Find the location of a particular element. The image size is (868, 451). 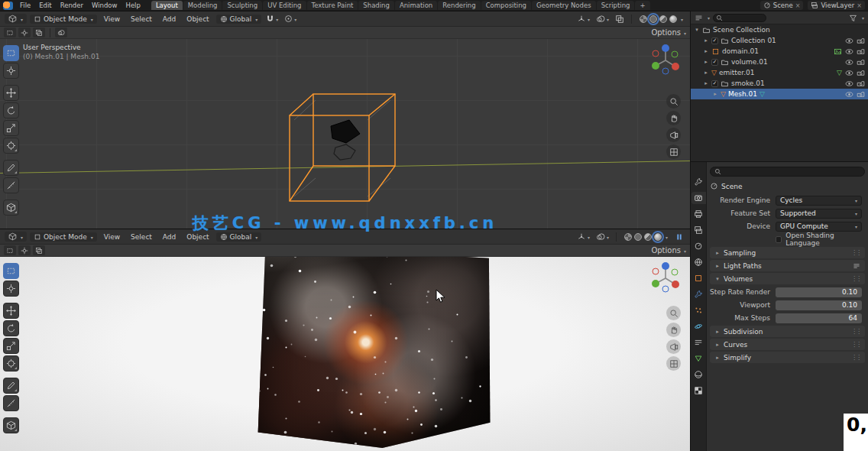

tab-world is located at coordinates (698, 262).